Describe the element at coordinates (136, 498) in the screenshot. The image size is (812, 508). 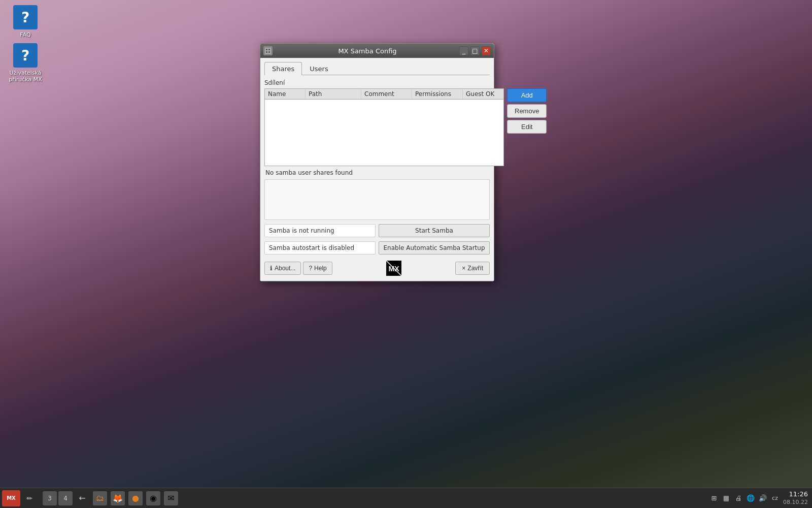
I see `taskbar-app-orange: ●` at that location.